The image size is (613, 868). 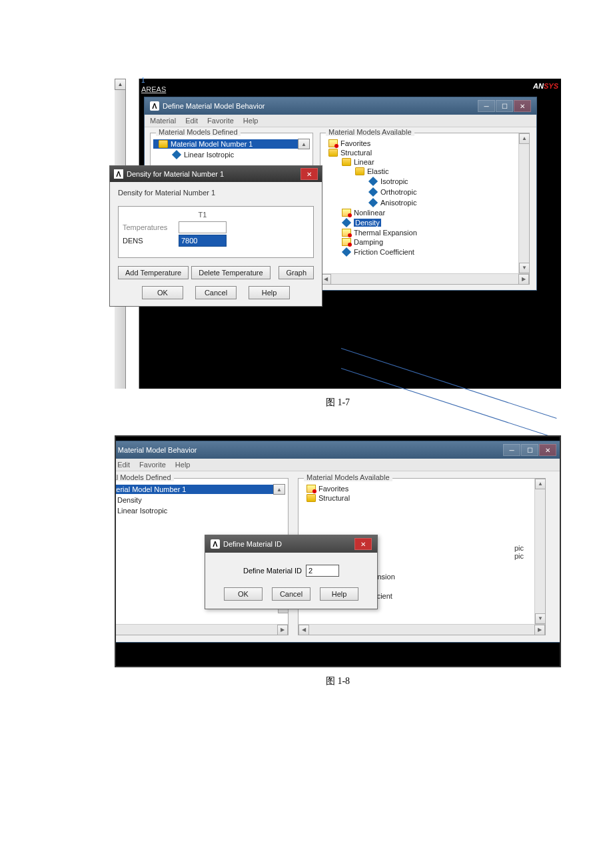 I want to click on column-header-t1: T1, so click(x=203, y=215).